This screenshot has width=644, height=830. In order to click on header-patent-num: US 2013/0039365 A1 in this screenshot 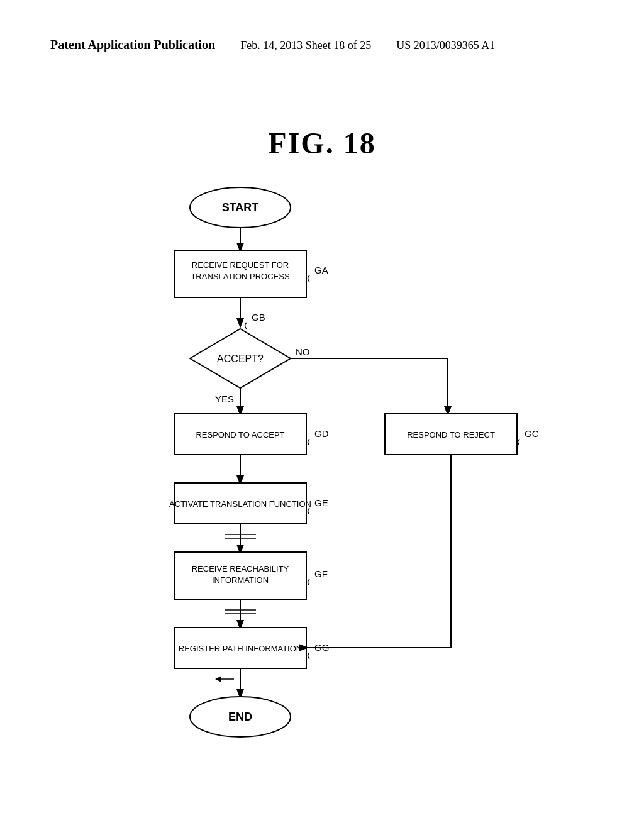, I will do `click(445, 45)`.